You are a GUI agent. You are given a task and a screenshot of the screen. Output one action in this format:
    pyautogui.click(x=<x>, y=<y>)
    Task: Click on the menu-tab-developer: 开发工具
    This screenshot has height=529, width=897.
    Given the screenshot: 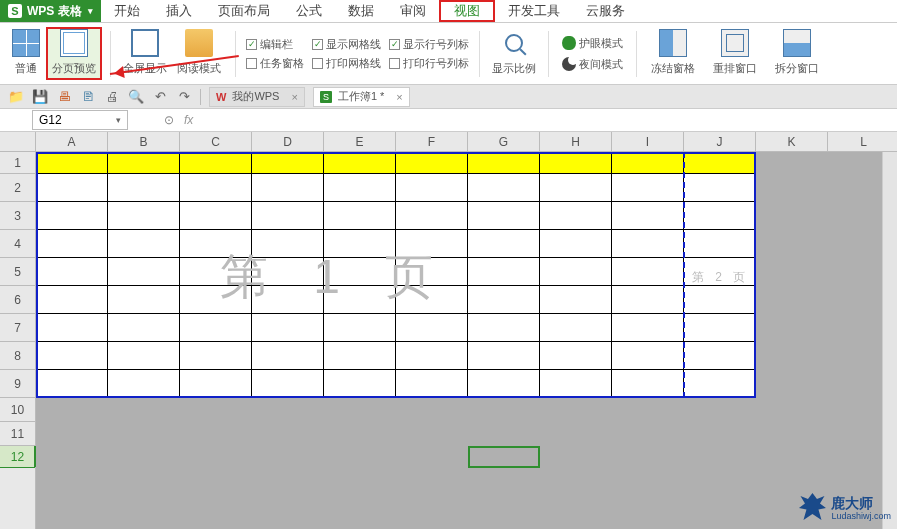 What is the action you would take?
    pyautogui.click(x=534, y=11)
    